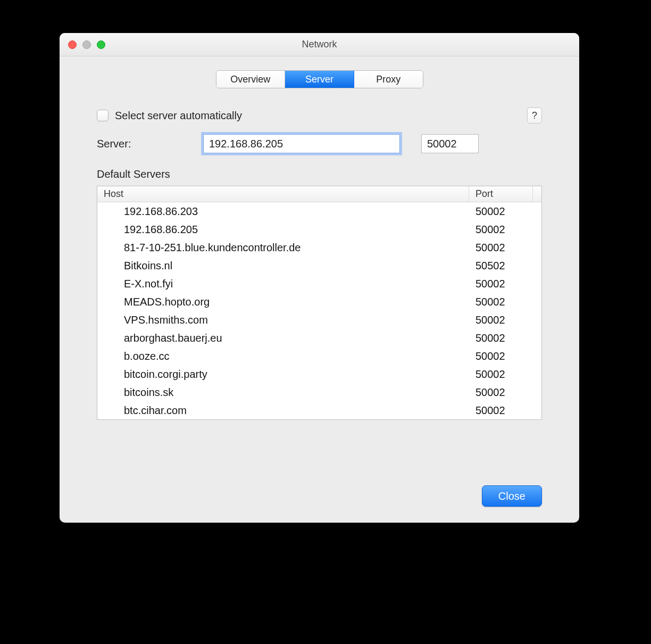 Image resolution: width=651 pixels, height=644 pixels. Describe the element at coordinates (72, 45) in the screenshot. I see `window-close-button` at that location.